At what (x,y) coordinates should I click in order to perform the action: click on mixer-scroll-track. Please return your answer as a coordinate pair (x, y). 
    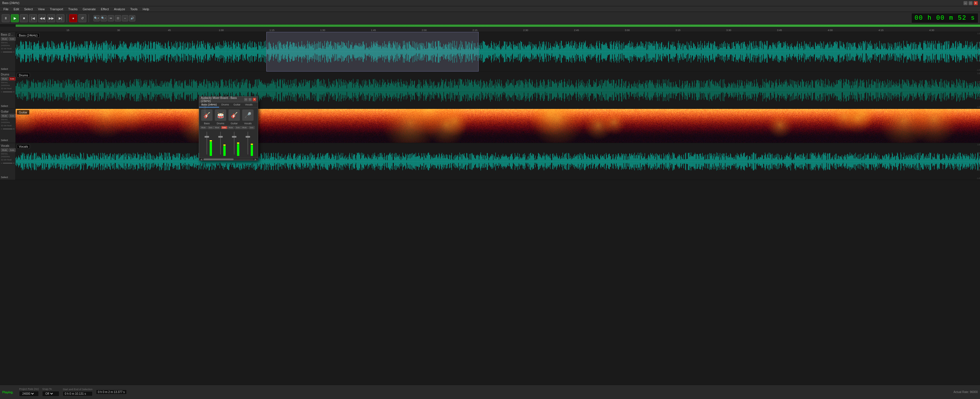
    Looking at the image, I should click on (228, 159).